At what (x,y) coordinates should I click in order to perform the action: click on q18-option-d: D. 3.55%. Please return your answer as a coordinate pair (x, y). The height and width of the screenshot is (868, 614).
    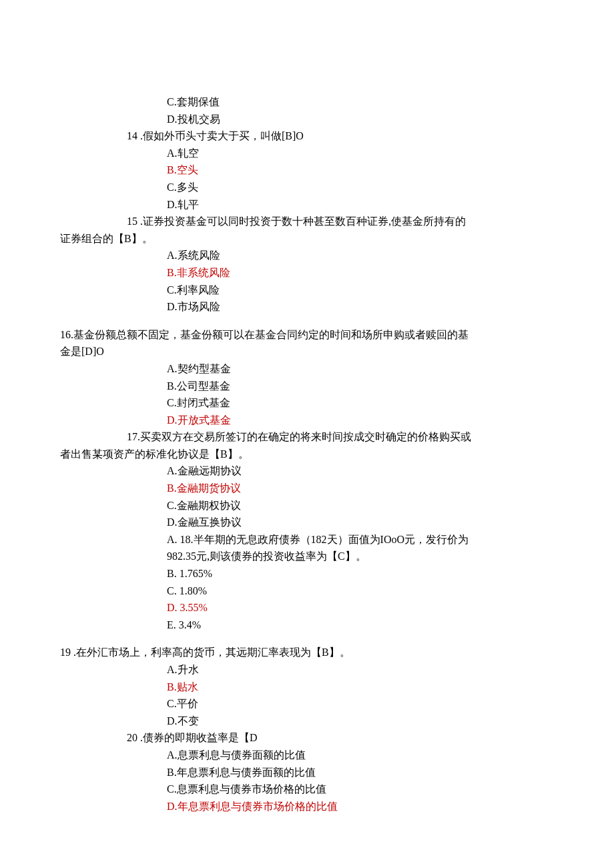
    Looking at the image, I should click on (360, 608).